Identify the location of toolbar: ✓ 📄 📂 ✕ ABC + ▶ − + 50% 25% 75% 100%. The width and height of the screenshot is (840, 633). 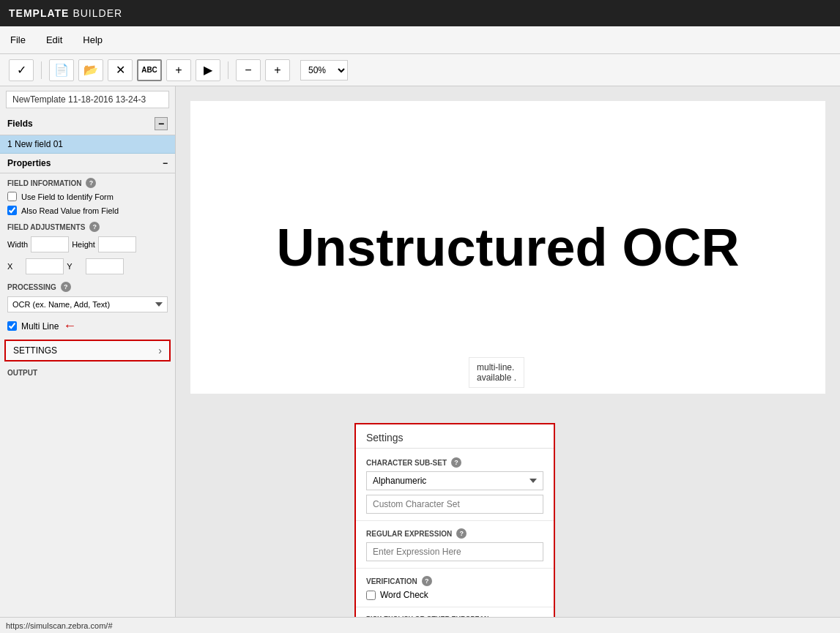
(420, 70).